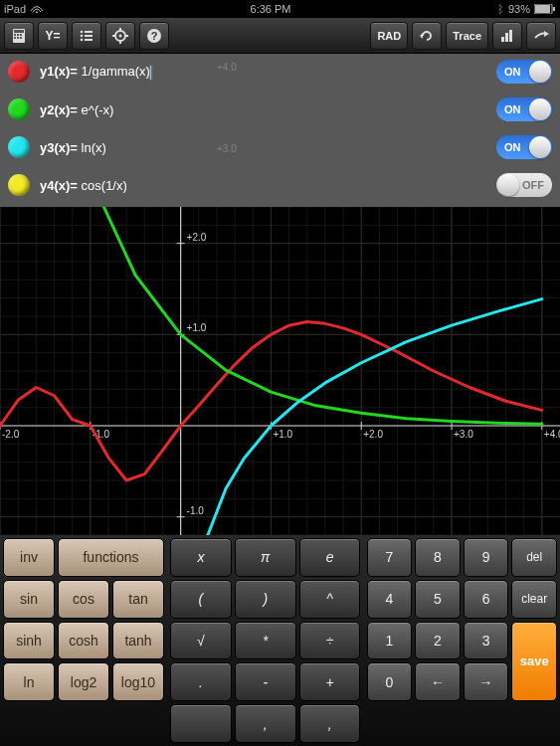 This screenshot has width=560, height=746. Describe the element at coordinates (330, 641) in the screenshot. I see `key-div: ÷` at that location.